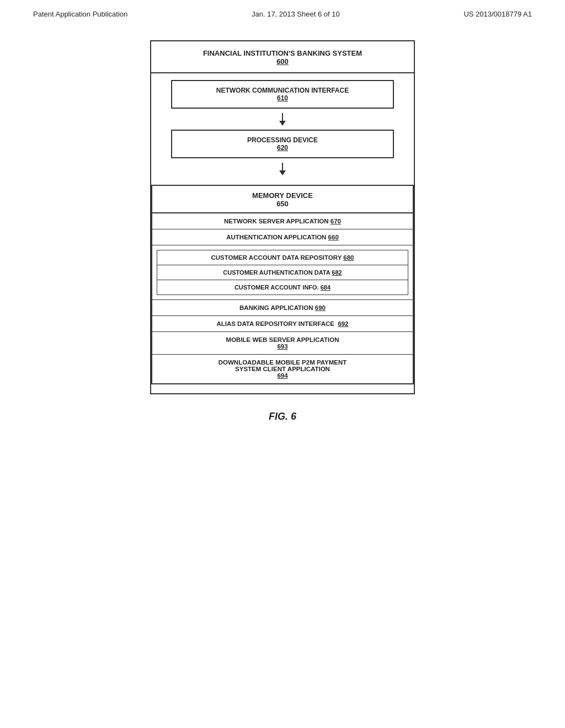 This screenshot has height=728, width=565. What do you see at coordinates (282, 144) in the screenshot?
I see `processing-device-box: PROCESSING DEVICE 620` at bounding box center [282, 144].